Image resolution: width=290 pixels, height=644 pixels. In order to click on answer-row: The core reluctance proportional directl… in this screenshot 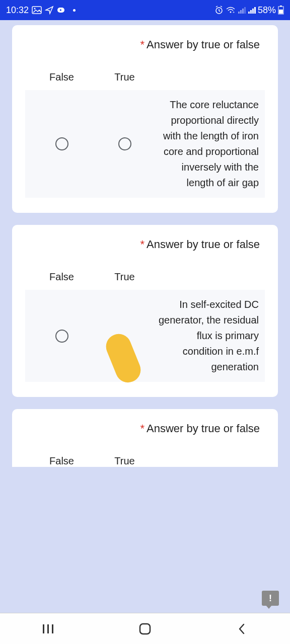, I will do `click(145, 144)`.